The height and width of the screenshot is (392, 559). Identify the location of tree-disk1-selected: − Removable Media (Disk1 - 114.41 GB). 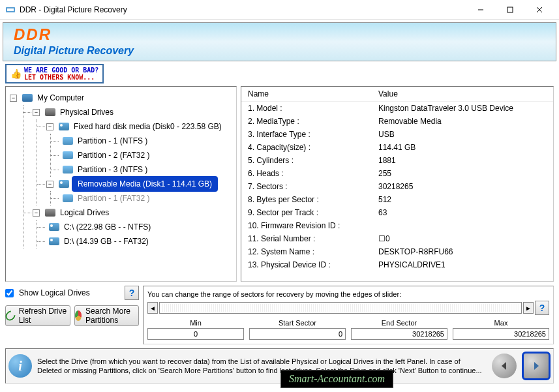
(134, 184).